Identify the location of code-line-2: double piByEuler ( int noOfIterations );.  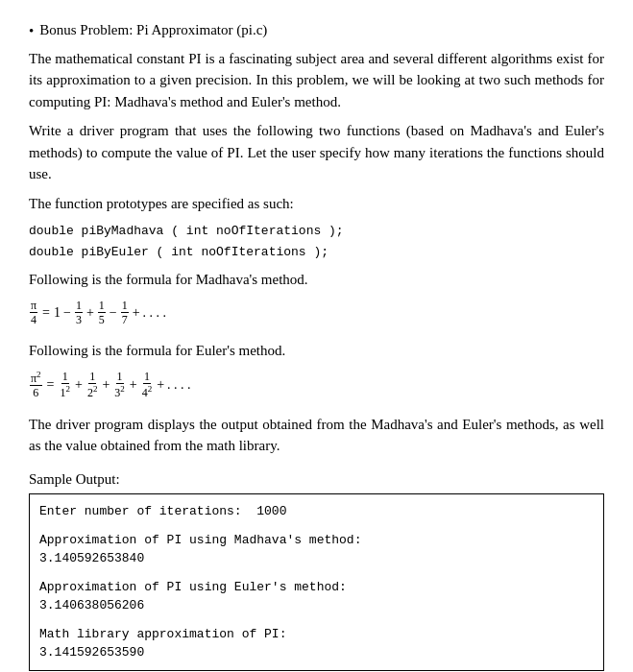
(317, 252).